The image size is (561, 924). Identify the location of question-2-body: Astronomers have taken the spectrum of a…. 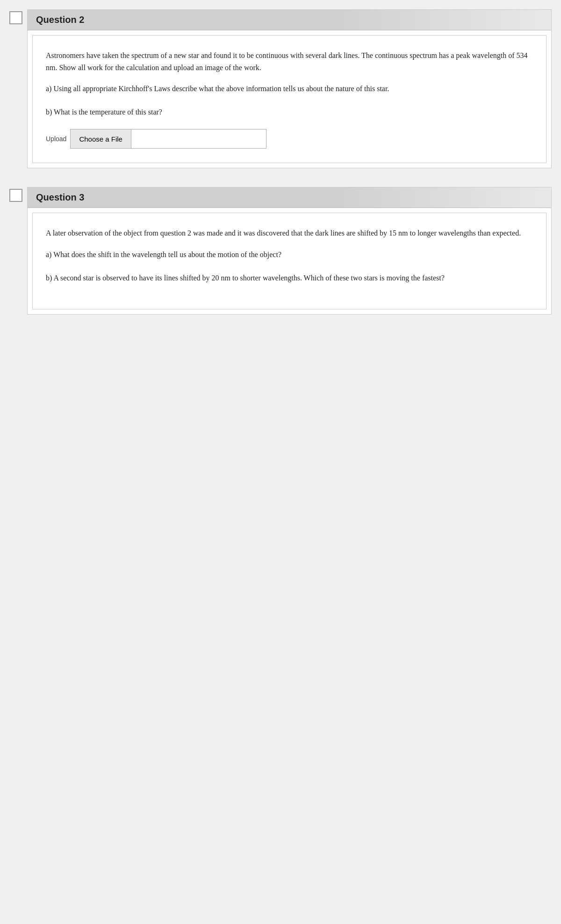
(289, 99).